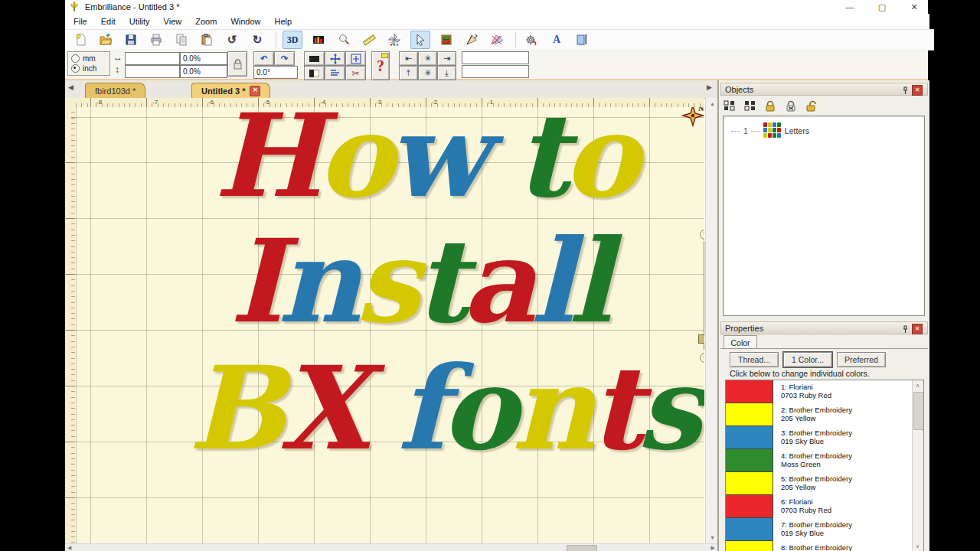  Describe the element at coordinates (557, 40) in the screenshot. I see `lettering-icon: A` at that location.